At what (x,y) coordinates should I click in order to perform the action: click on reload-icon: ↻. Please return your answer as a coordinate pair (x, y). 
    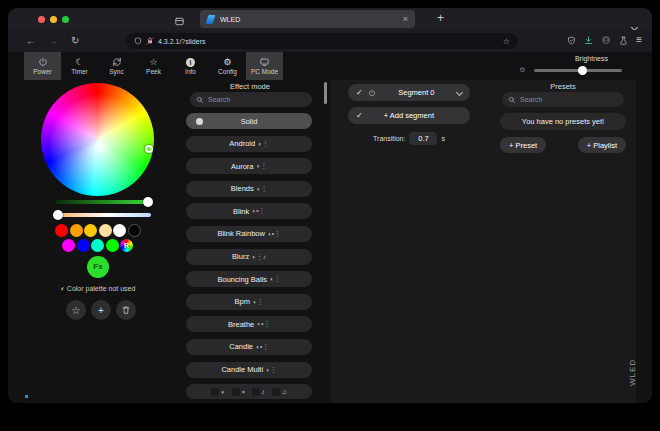
    Looking at the image, I should click on (75, 40).